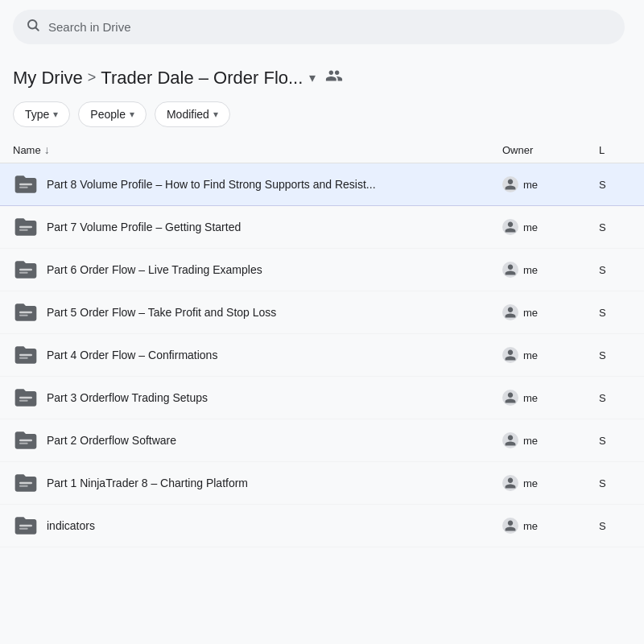 Image resolution: width=644 pixels, height=644 pixels. Describe the element at coordinates (37, 114) in the screenshot. I see `type-filter-label: Type` at that location.